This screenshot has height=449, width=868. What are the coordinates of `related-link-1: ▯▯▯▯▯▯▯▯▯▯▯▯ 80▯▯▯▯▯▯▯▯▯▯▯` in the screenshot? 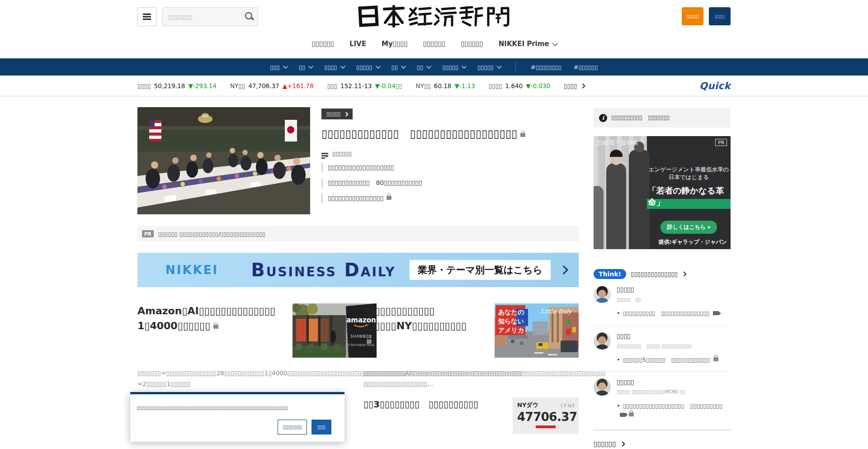 It's located at (450, 183).